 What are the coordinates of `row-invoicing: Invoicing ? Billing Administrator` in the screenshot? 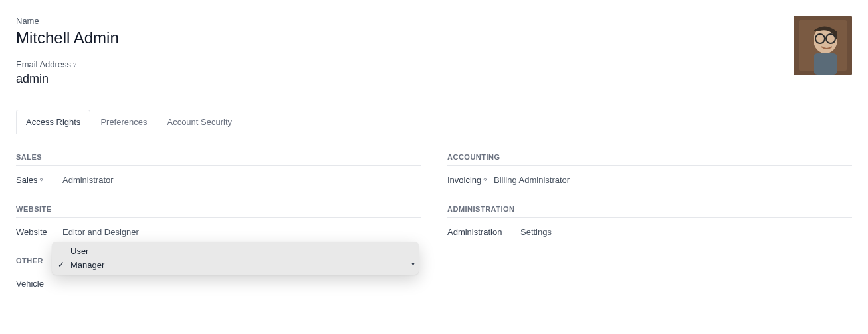 It's located at (650, 180).